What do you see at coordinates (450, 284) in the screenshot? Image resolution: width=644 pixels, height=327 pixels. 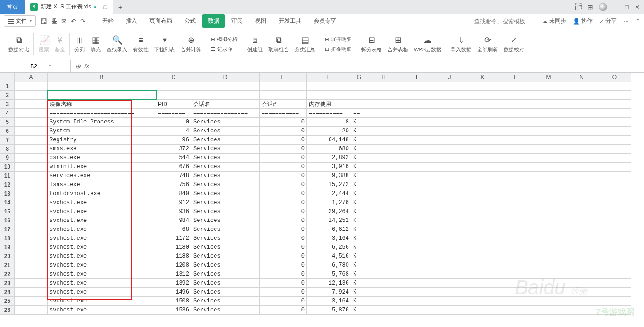 I see `cell-J23` at bounding box center [450, 284].